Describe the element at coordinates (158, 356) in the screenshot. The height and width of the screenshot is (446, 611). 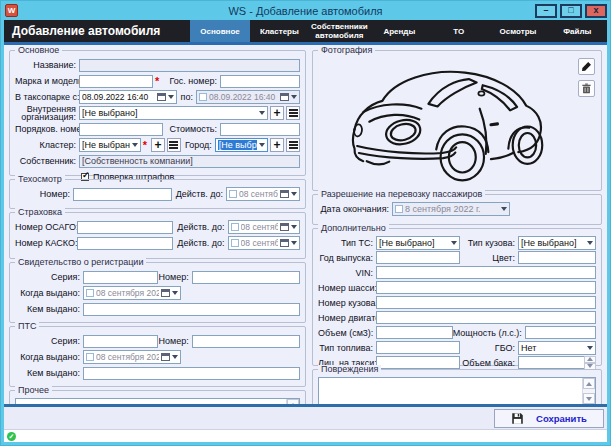
I see `group-pts: ПТС Серия: Номер: Когда выдано: 08 сентя…` at that location.